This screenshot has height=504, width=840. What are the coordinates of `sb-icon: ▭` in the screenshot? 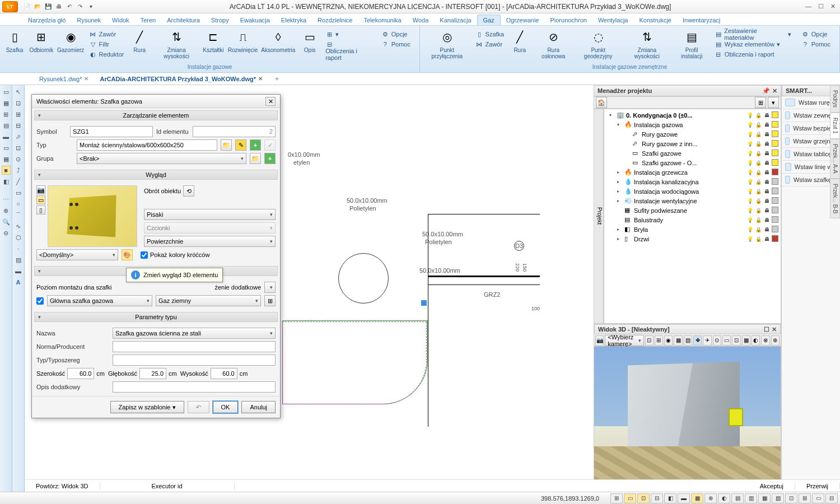 It's located at (630, 498).